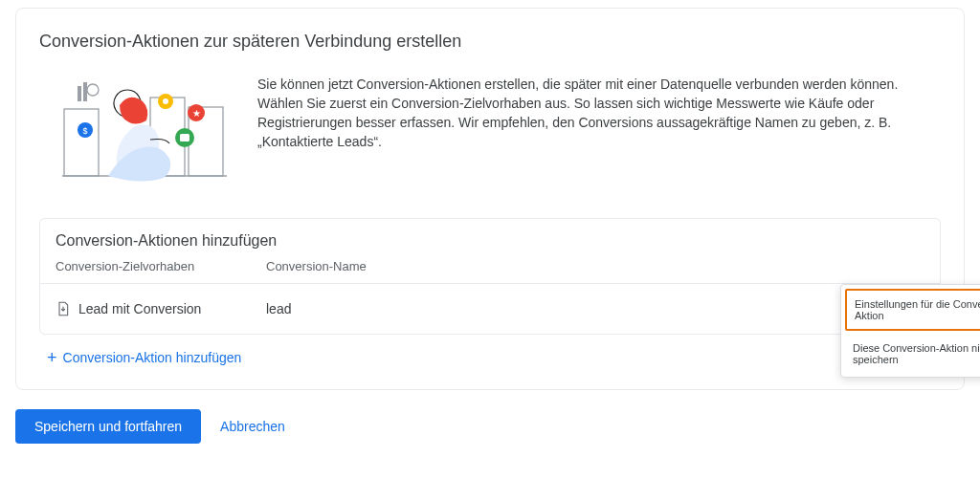  Describe the element at coordinates (135, 133) in the screenshot. I see `illustration-person: $ ★` at that location.